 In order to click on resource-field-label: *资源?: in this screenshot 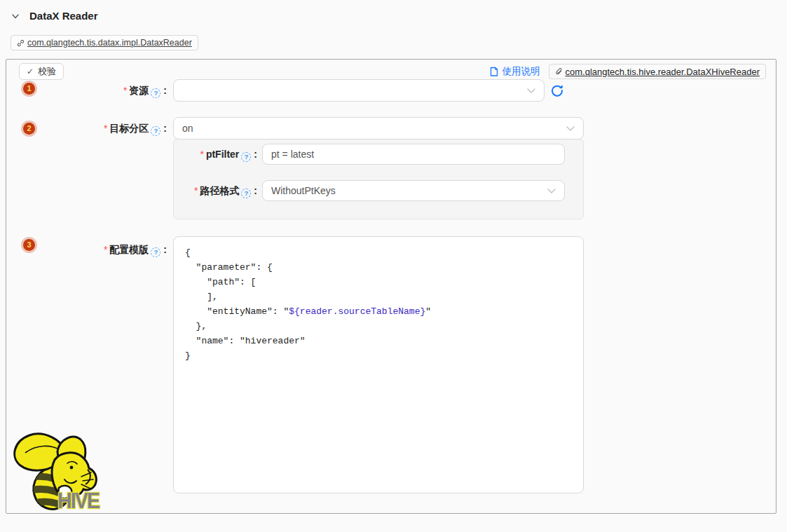, I will do `click(87, 91)`.